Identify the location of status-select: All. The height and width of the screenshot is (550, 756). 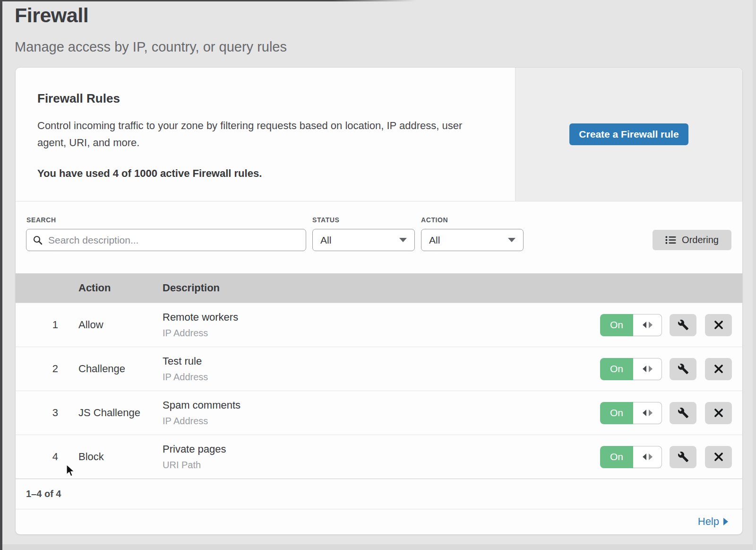
(364, 240).